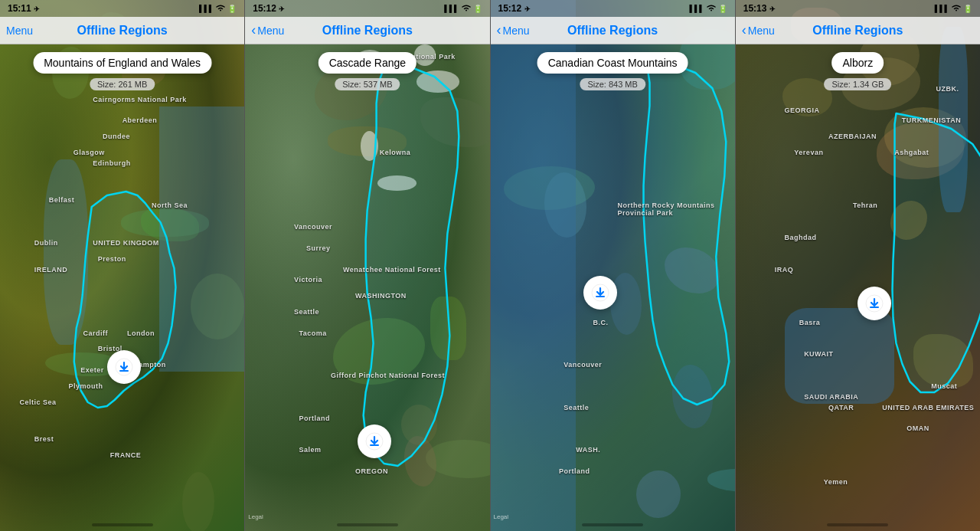 This screenshot has height=531, width=980. I want to click on status-time: 15:11 ✈, so click(24, 8).